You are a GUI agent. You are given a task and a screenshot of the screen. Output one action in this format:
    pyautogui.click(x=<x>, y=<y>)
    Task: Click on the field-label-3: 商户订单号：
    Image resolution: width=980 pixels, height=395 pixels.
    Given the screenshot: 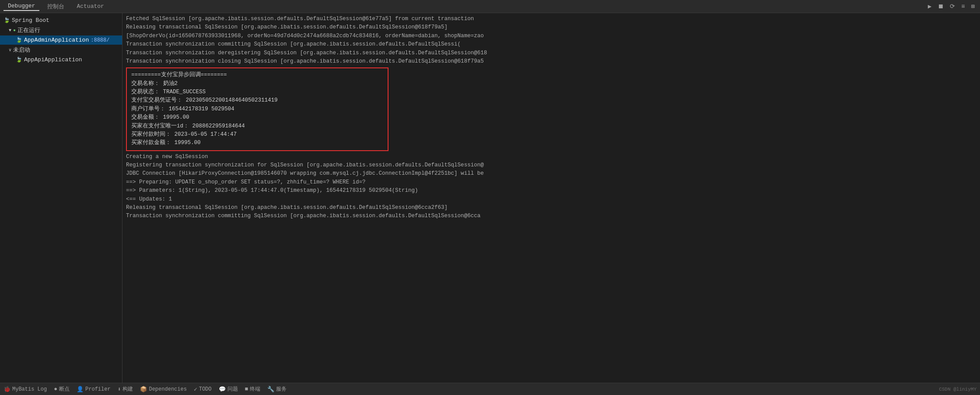 What is the action you would take?
    pyautogui.click(x=148, y=109)
    